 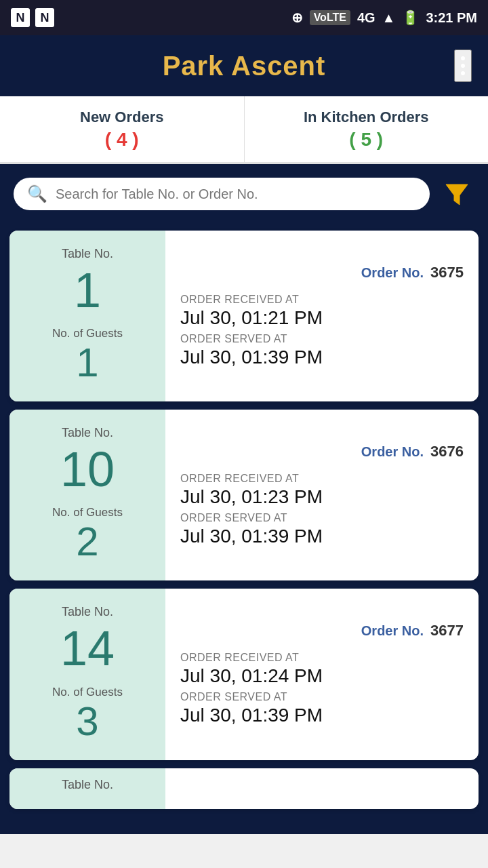 I want to click on order-card-4-left: Table No., so click(x=87, y=789).